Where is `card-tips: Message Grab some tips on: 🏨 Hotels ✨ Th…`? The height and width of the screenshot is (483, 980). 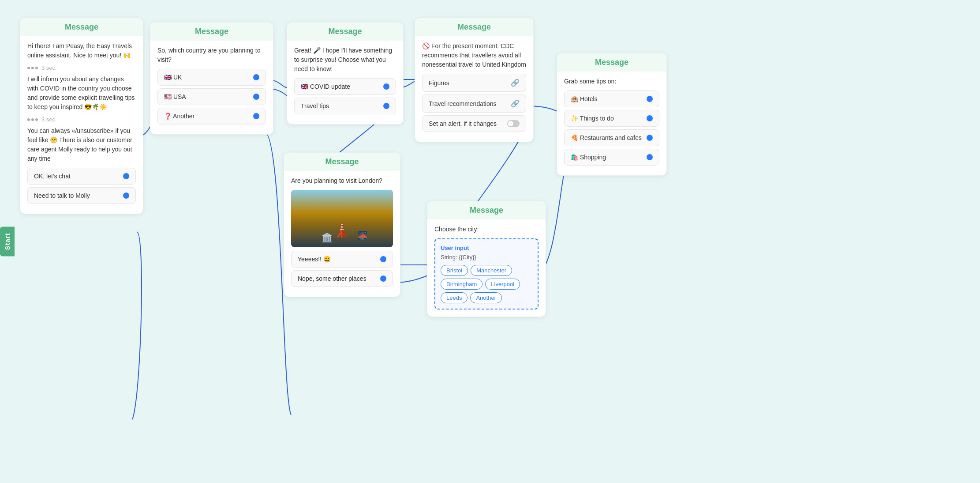 card-tips: Message Grab some tips on: 🏨 Hotels ✨ Th… is located at coordinates (612, 114).